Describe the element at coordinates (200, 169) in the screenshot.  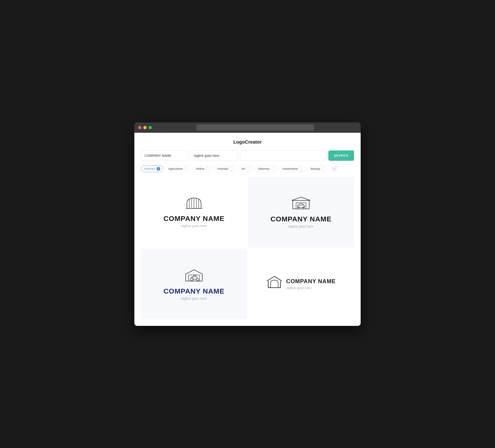
I see `filter-label: Airline` at that location.